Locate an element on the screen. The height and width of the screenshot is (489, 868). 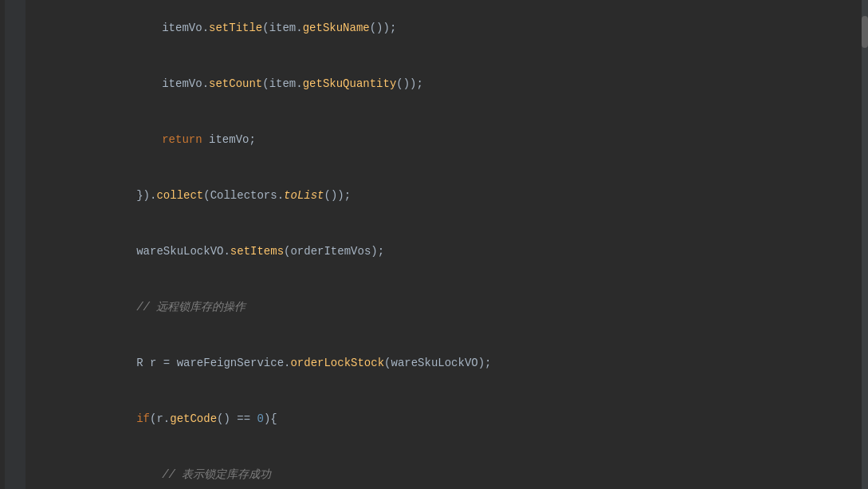
left-gutter-indicator is located at coordinates (2, 244).